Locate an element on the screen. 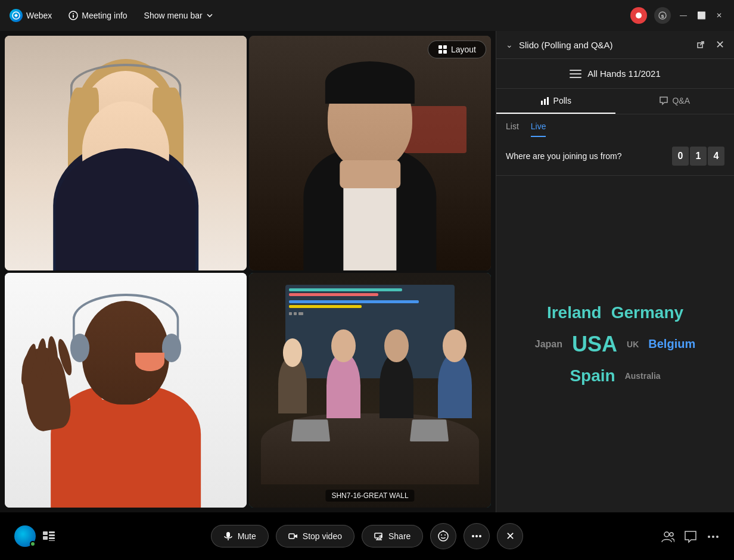  meeting-info-button: Meeting info is located at coordinates (98, 15).